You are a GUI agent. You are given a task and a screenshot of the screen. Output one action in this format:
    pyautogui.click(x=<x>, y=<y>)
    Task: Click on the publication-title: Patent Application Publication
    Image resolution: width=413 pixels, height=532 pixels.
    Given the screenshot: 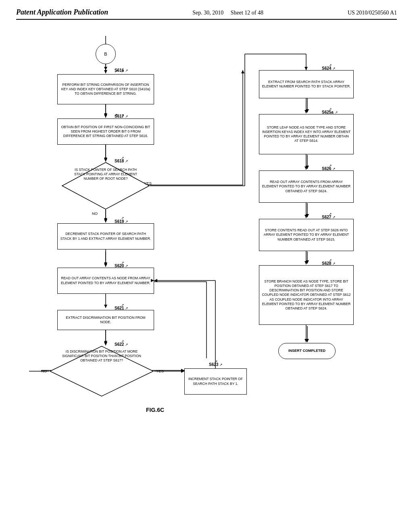 What is the action you would take?
    pyautogui.click(x=62, y=12)
    